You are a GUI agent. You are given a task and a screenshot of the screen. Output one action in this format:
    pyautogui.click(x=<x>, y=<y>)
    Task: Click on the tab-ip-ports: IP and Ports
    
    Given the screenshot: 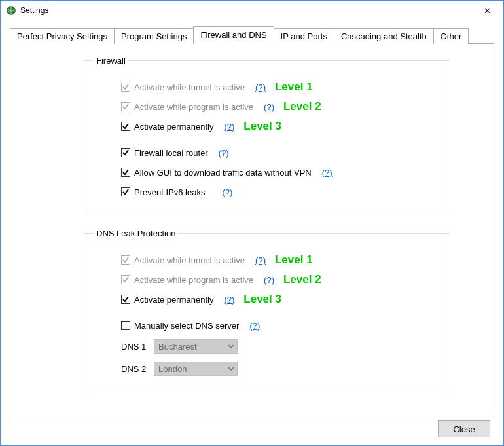 What is the action you would take?
    pyautogui.click(x=304, y=36)
    